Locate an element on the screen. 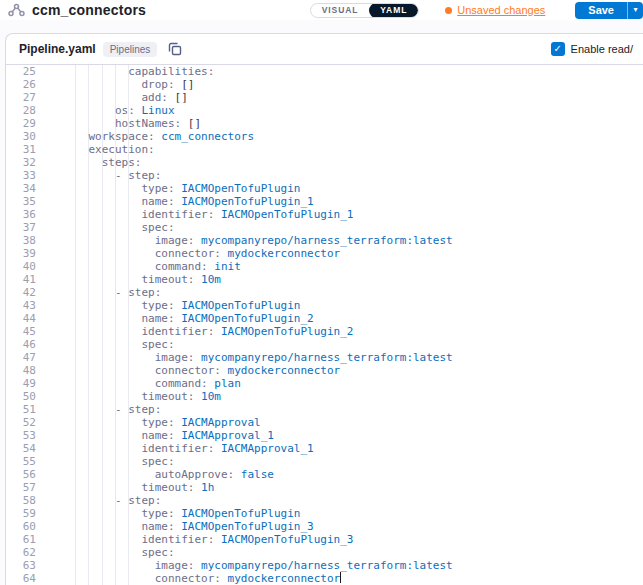 This screenshot has height=585, width=643. code-line: 36identifier: IACMOpenTofuPlugin_1 is located at coordinates (324, 214).